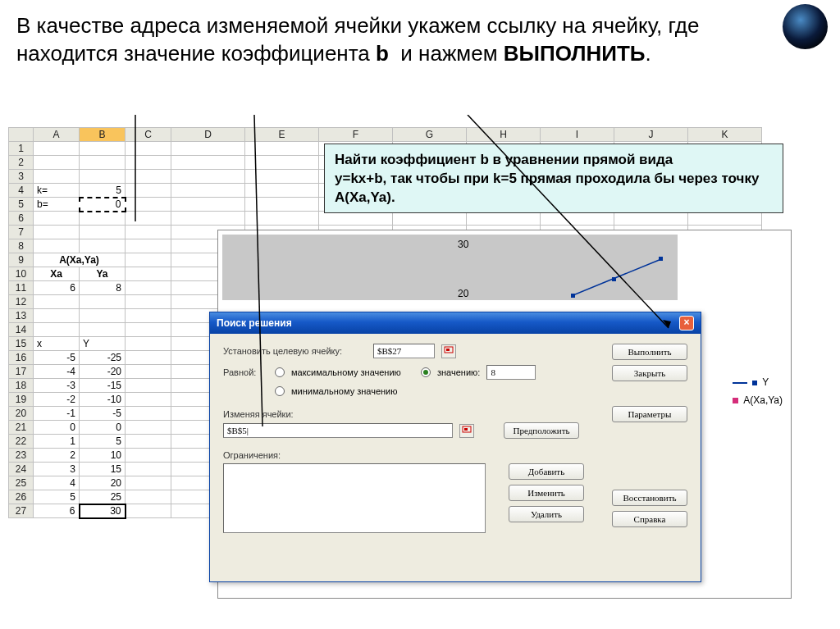 This screenshot has width=840, height=629. I want to click on col-header-C: C, so click(148, 134).